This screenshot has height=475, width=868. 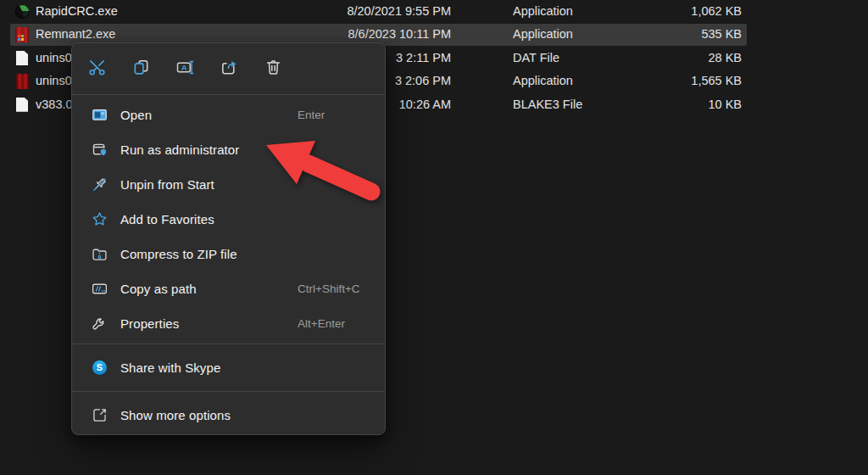 I want to click on menu-item-label: Show more options, so click(x=175, y=416).